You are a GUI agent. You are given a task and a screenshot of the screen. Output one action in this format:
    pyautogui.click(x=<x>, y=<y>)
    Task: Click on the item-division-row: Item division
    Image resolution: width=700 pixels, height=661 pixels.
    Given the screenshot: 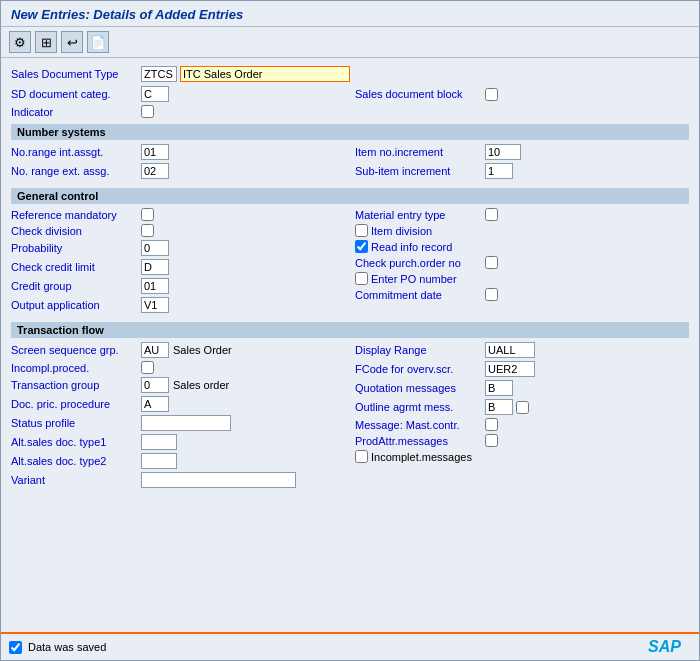 What is the action you would take?
    pyautogui.click(x=522, y=230)
    